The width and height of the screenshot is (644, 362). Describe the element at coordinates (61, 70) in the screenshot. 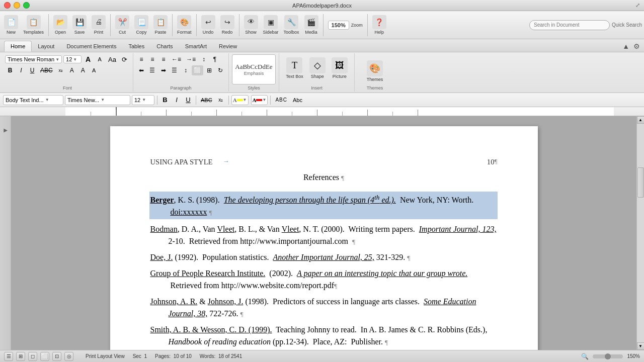

I see `subscript-btn: x₂` at that location.